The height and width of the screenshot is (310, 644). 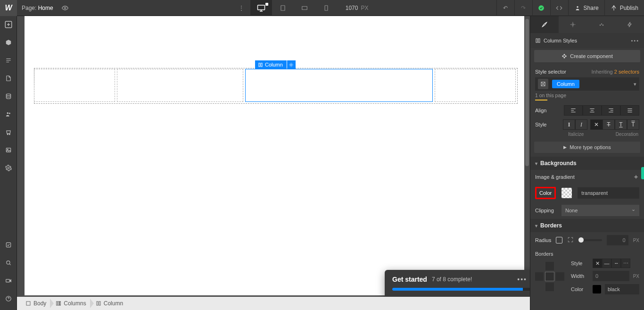 I want to click on tab-interactions, so click(x=602, y=25).